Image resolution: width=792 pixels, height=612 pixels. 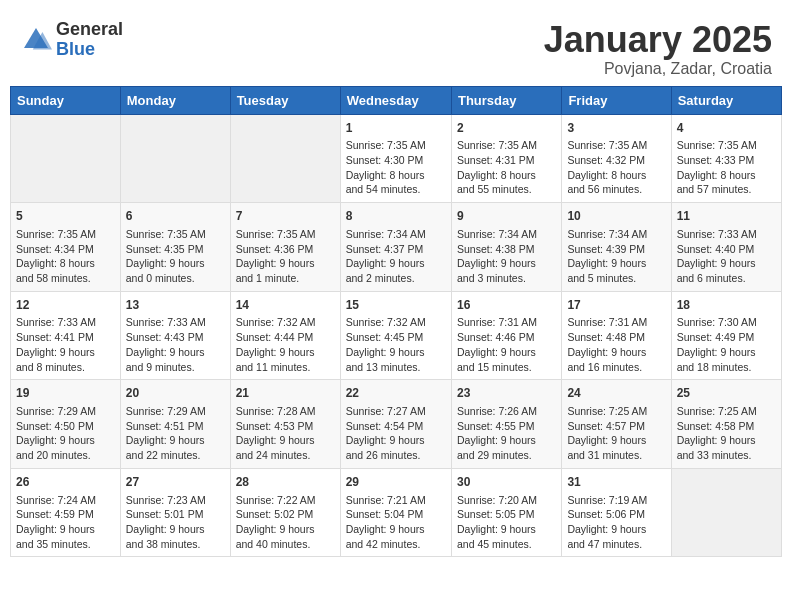 What do you see at coordinates (616, 338) in the screenshot?
I see `cell-content: Sunset: 4:48 PM` at bounding box center [616, 338].